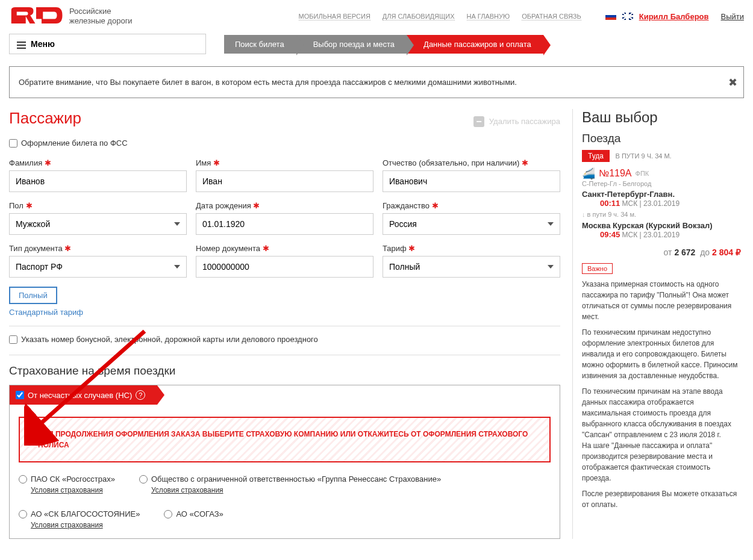 Image resolution: width=753 pixels, height=560 pixels. I want to click on step-train: Выбор поезда и места, so click(352, 45).